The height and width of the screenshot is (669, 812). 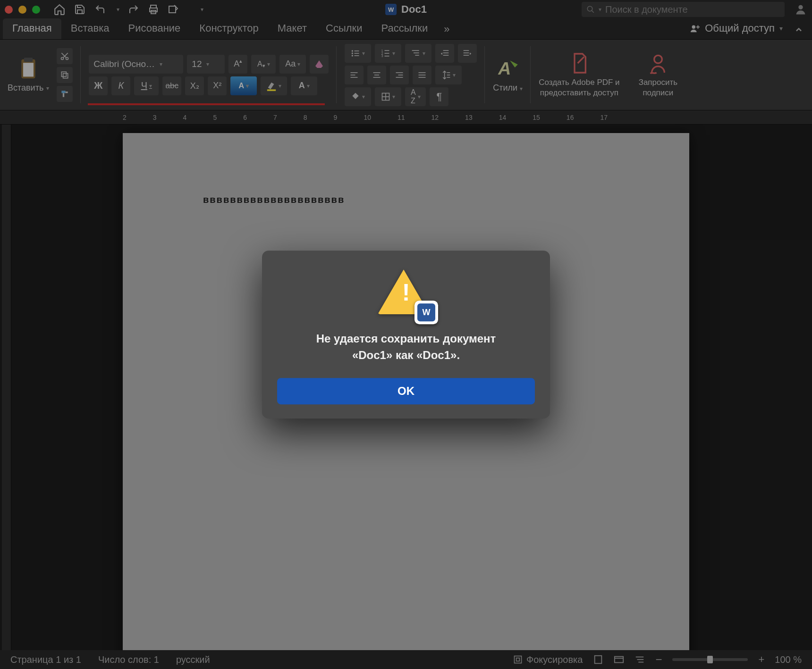 What do you see at coordinates (658, 63) in the screenshot?
I see `signature-icon` at bounding box center [658, 63].